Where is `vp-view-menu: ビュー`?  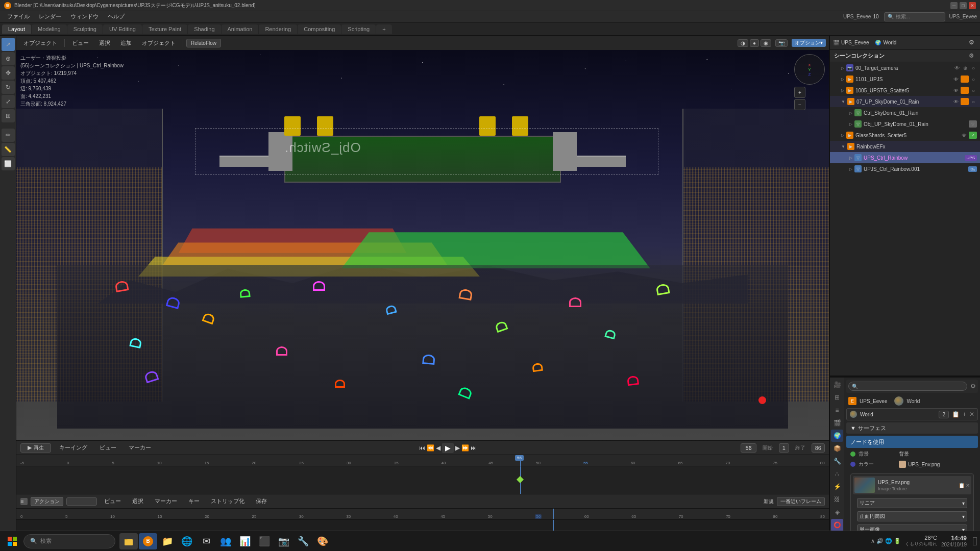 vp-view-menu: ビュー is located at coordinates (81, 43).